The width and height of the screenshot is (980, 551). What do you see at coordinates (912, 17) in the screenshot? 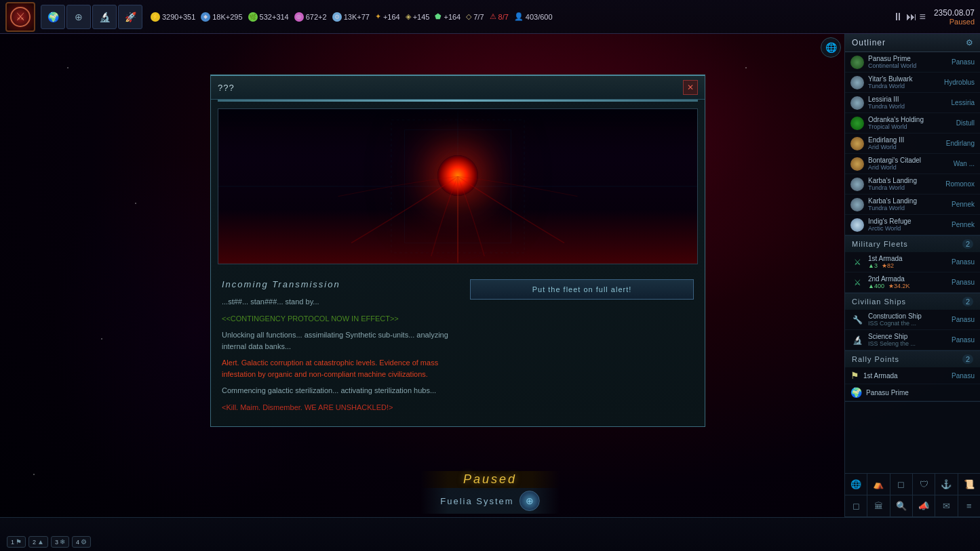
I see `step-forward-button: ⏭` at bounding box center [912, 17].